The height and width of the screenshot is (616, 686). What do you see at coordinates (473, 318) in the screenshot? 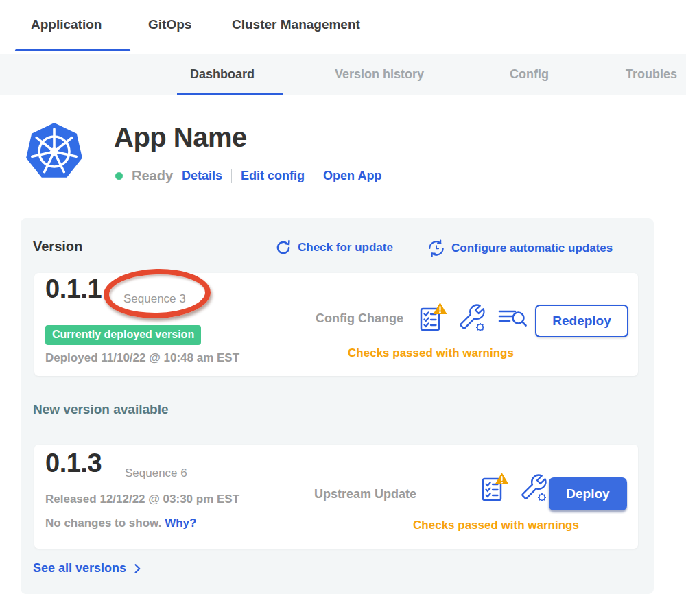
I see `current-version-icons` at bounding box center [473, 318].